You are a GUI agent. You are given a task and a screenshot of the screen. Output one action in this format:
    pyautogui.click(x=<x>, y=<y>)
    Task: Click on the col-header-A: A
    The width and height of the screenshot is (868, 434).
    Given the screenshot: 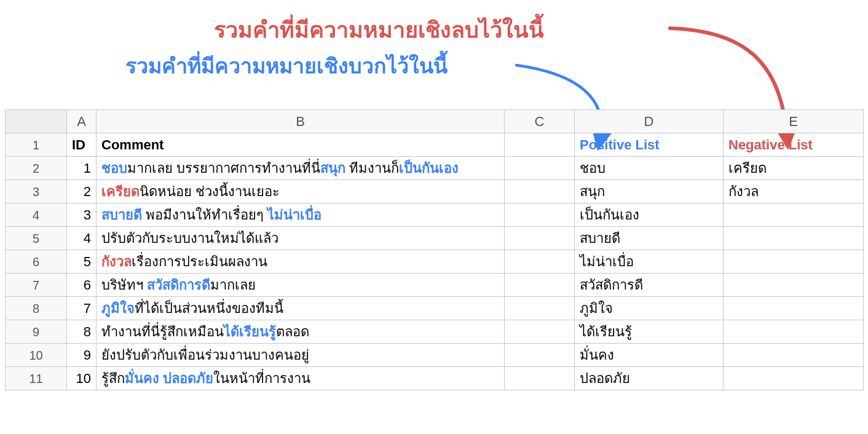 What is the action you would take?
    pyautogui.click(x=82, y=122)
    